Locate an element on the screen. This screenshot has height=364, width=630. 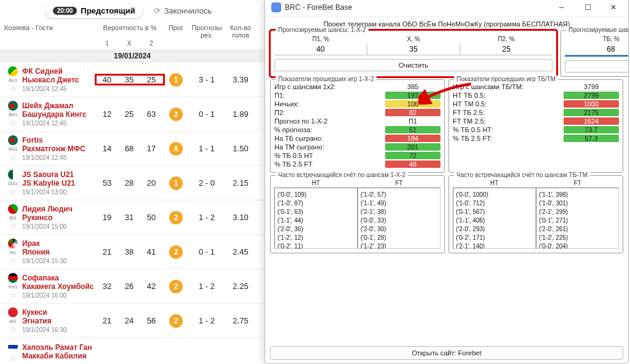
match-probs: 193150 is located at coordinates (130, 218).